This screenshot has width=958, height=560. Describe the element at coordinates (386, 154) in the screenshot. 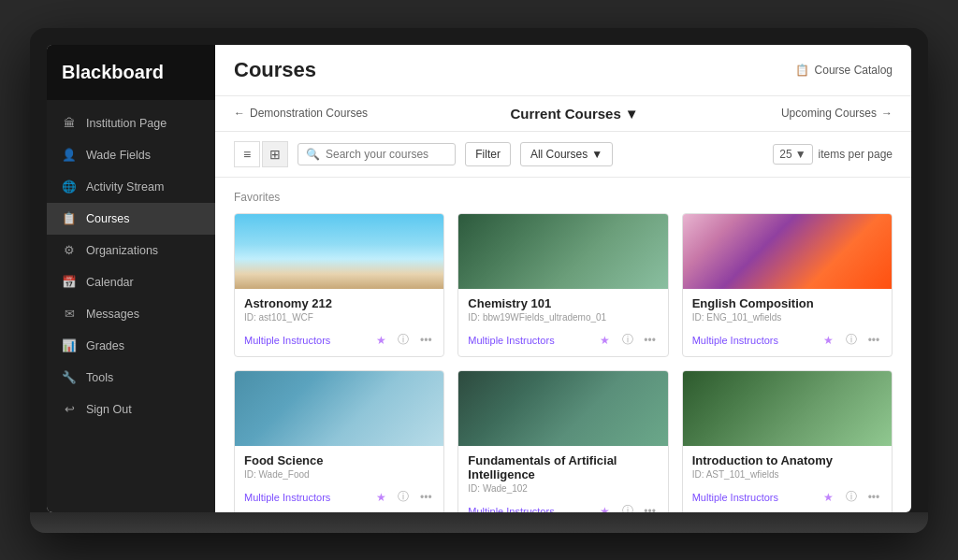

I see `search-input` at that location.